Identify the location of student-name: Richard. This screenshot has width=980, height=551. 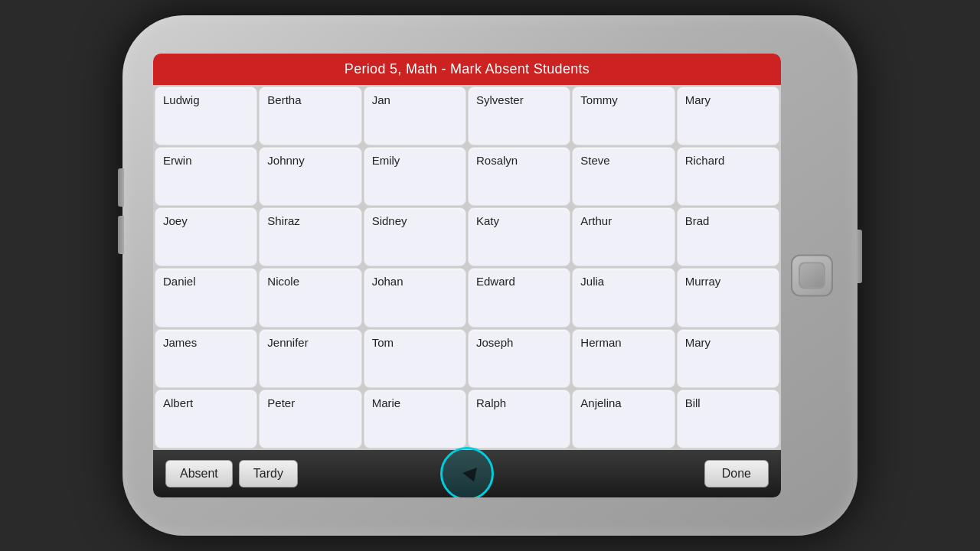
(705, 161).